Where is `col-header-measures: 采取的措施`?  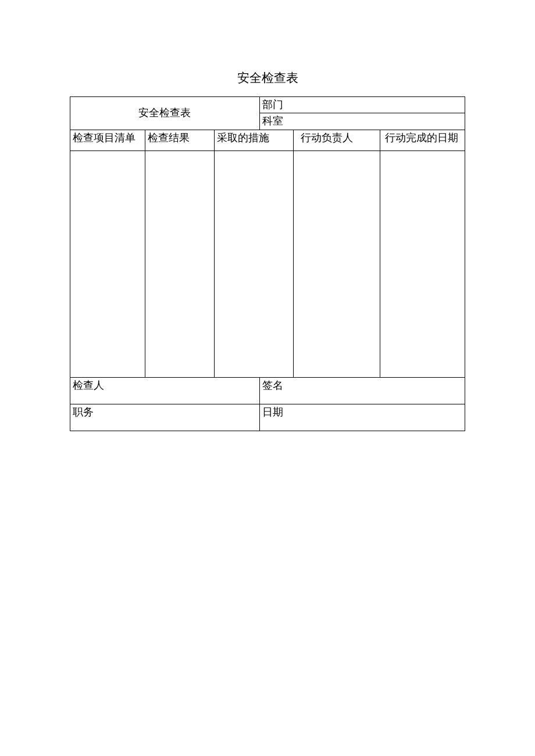
col-header-measures: 采取的措施 is located at coordinates (254, 140).